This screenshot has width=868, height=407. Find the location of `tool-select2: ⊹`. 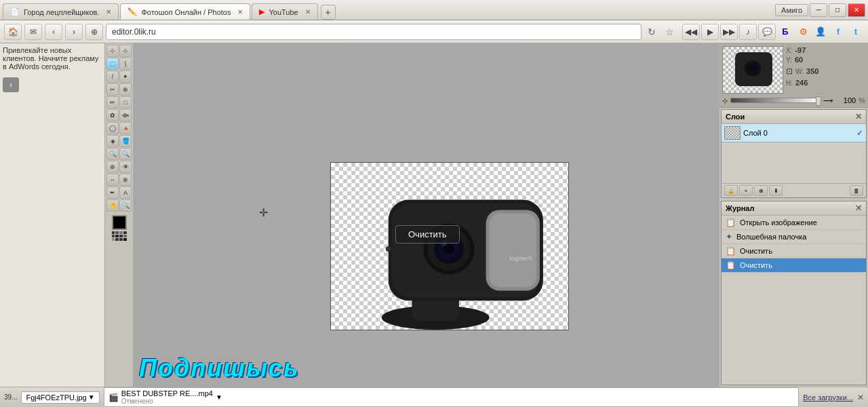

tool-select2: ⊹ is located at coordinates (125, 51).